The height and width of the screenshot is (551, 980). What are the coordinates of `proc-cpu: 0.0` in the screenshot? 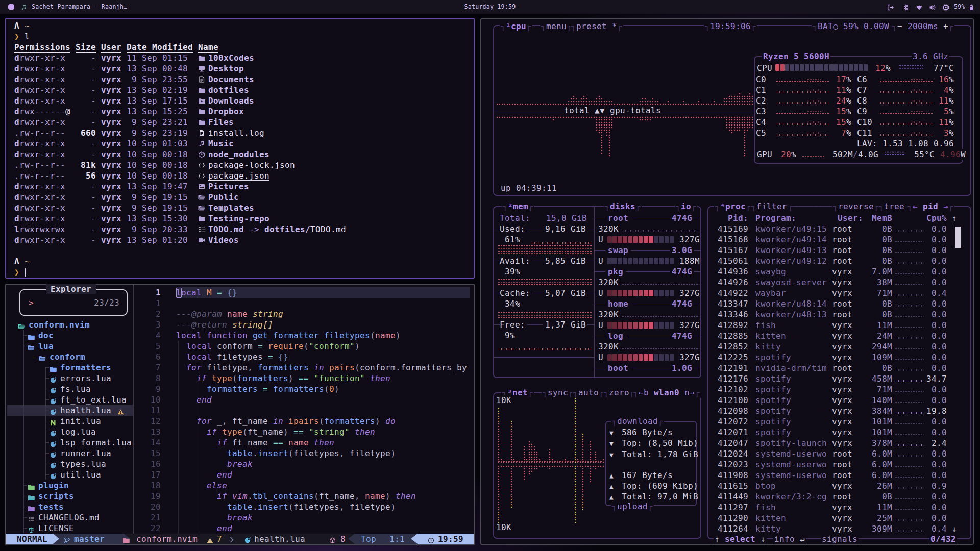 It's located at (926, 421).